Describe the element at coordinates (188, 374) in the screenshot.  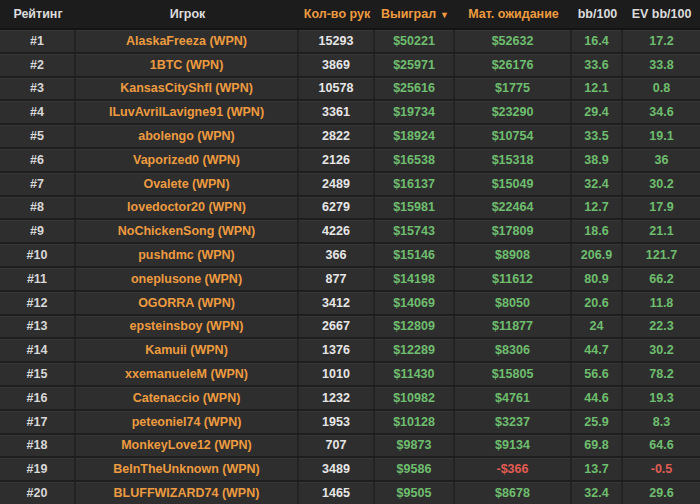
I see `player-name-link: xxemanueleM (WPN)` at that location.